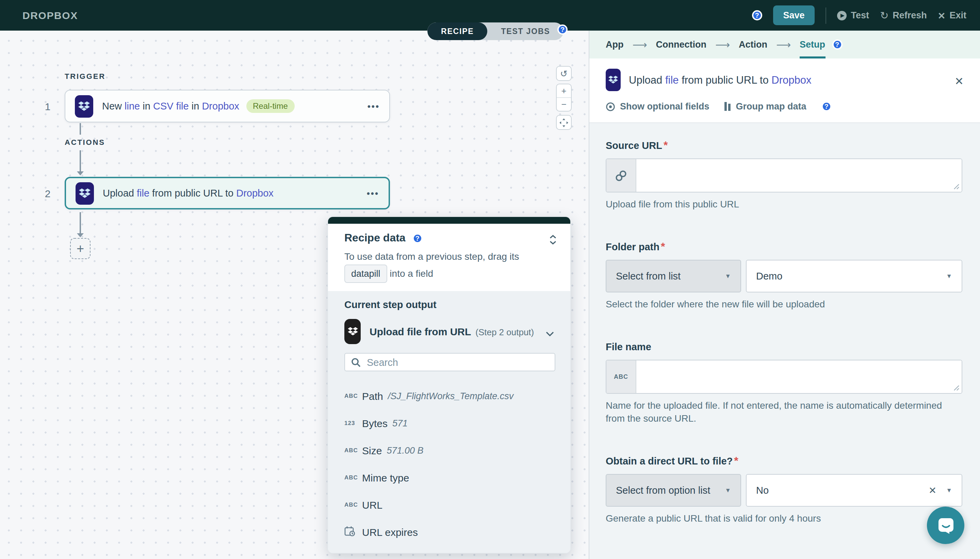 The height and width of the screenshot is (559, 980). I want to click on test-button: ▶ Test, so click(854, 15).